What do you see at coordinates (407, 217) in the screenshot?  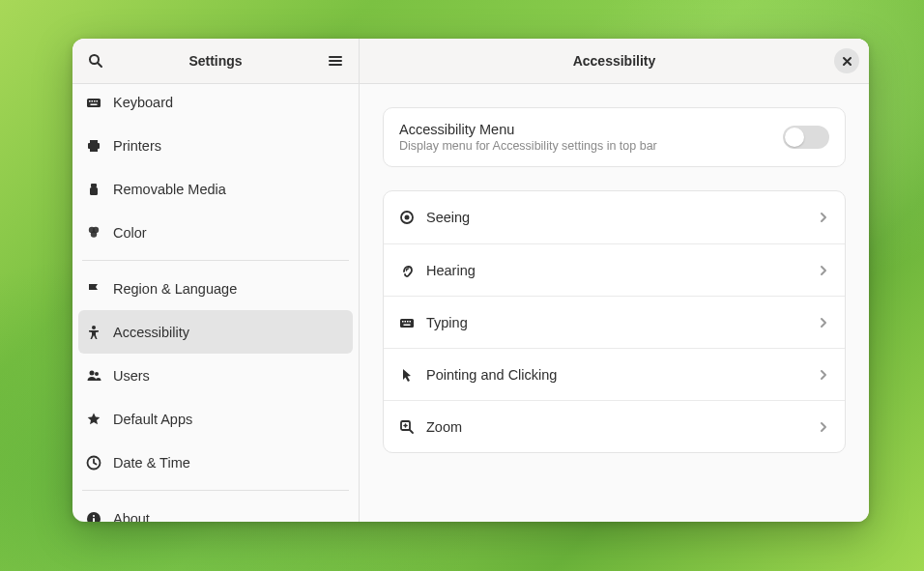 I see `eye-icon` at bounding box center [407, 217].